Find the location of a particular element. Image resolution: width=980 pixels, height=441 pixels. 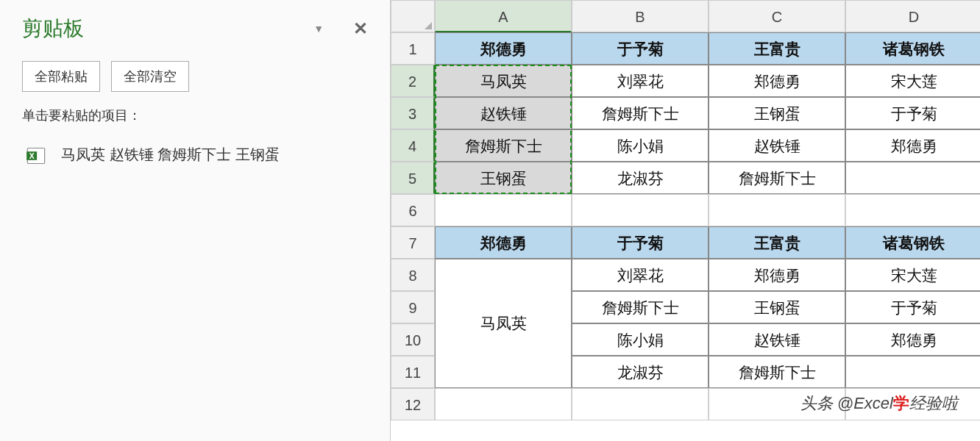

cell-a1: 郑德勇 is located at coordinates (503, 49).